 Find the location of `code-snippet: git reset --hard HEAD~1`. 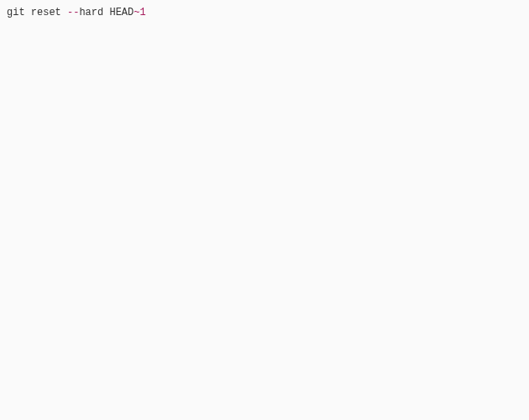

code-snippet: git reset --hard HEAD~1 is located at coordinates (264, 13).